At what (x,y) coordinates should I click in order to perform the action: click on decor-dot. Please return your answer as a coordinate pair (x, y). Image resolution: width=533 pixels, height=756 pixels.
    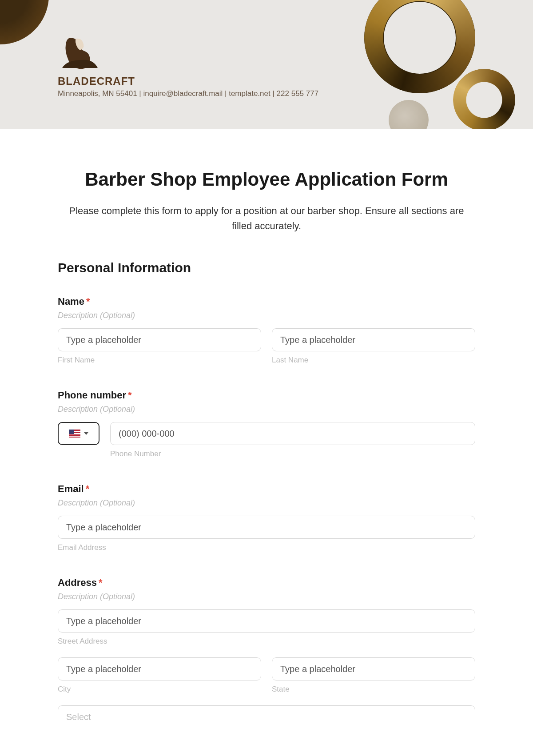
    Looking at the image, I should click on (409, 115).